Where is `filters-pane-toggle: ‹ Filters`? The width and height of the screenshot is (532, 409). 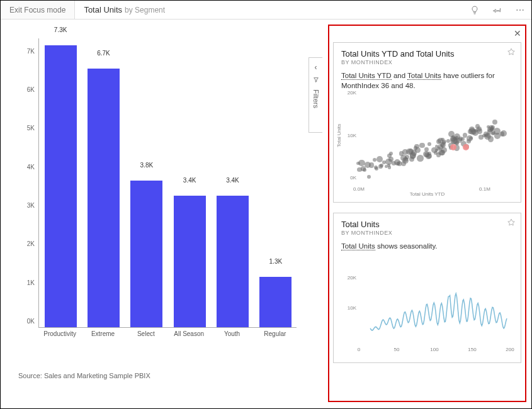 filters-pane-toggle: ‹ Filters is located at coordinates (315, 95).